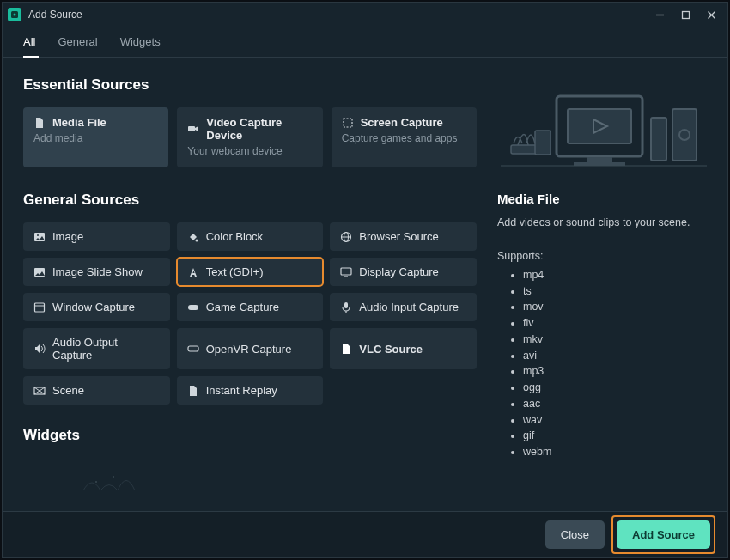 The image size is (730, 560). Describe the element at coordinates (409, 307) in the screenshot. I see `item-label: Audio Input Capture` at that location.